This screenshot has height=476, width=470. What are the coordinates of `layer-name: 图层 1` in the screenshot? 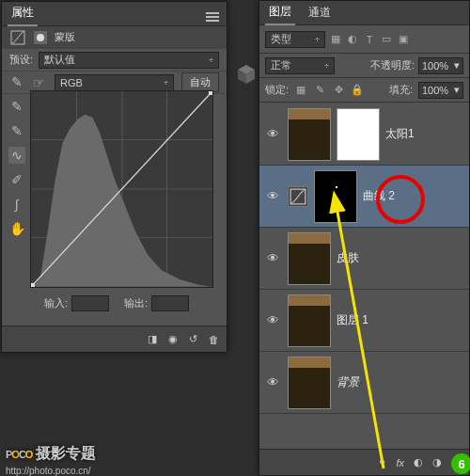 It's located at (352, 320).